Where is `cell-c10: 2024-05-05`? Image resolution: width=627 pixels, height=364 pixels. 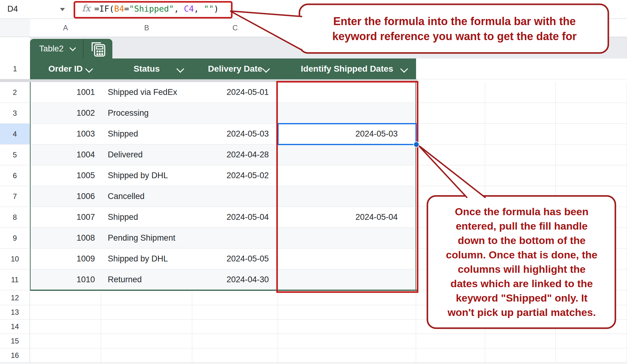 cell-c10: 2024-05-05 is located at coordinates (235, 259).